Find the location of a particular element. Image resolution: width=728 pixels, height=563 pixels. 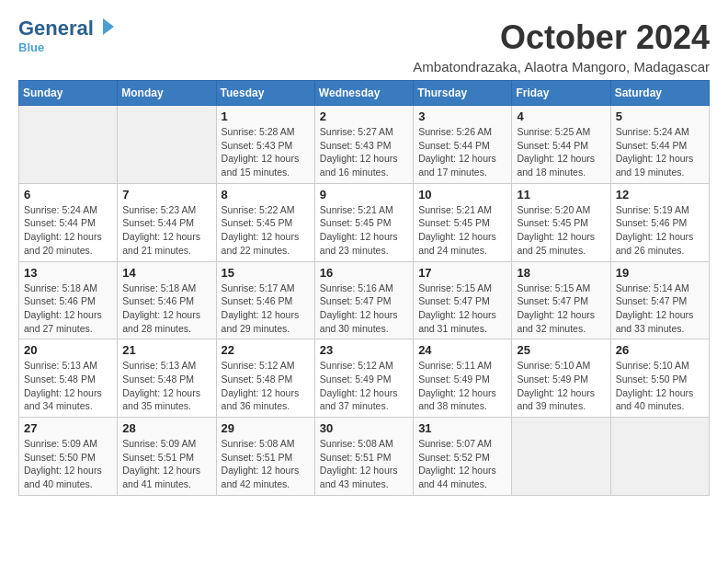

cell-day-number: 28 is located at coordinates (166, 429).